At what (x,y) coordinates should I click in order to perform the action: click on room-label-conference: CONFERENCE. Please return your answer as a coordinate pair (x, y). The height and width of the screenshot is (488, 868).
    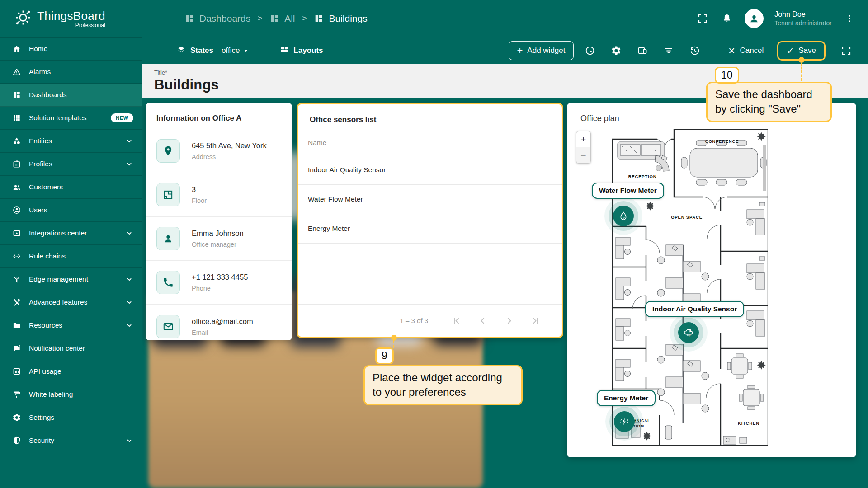
    Looking at the image, I should click on (722, 141).